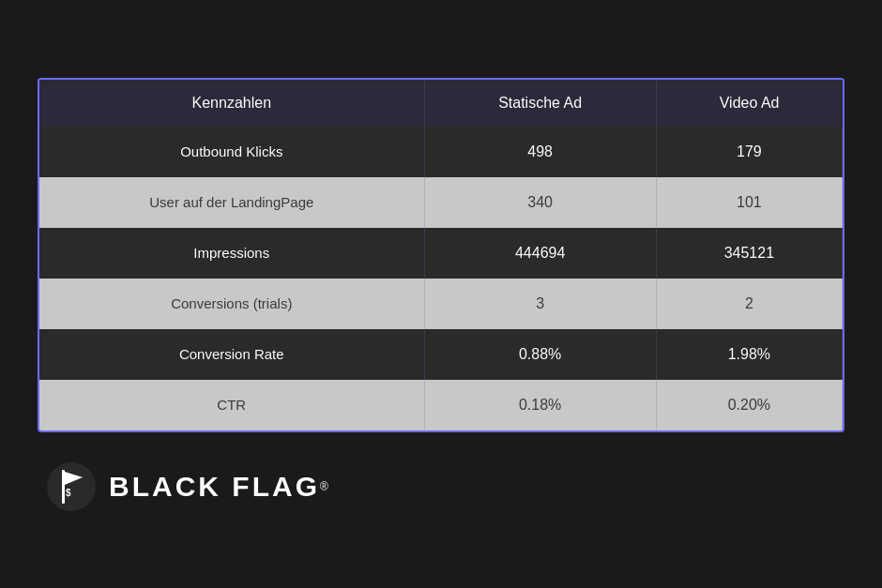  What do you see at coordinates (232, 203) in the screenshot?
I see `metric-label: User auf der LandingPage` at bounding box center [232, 203].